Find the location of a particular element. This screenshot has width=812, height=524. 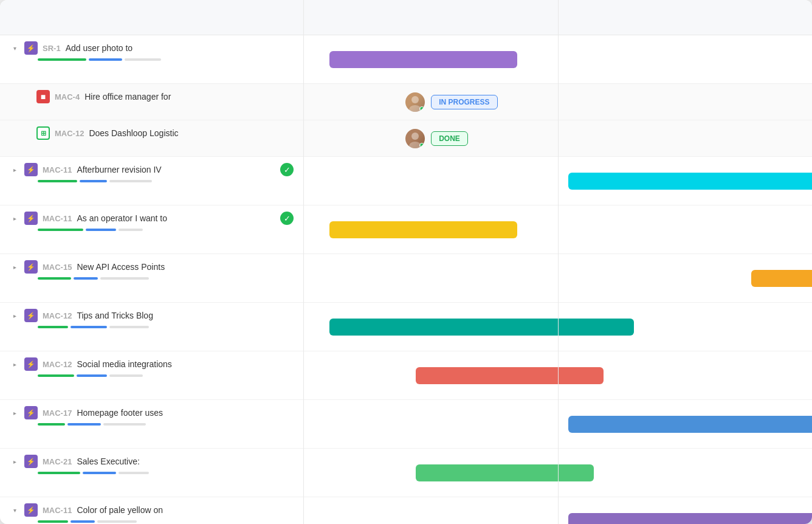

epic-row-mac12: ⊞ MAC-12 Does Dashloop Logistic is located at coordinates (152, 139).